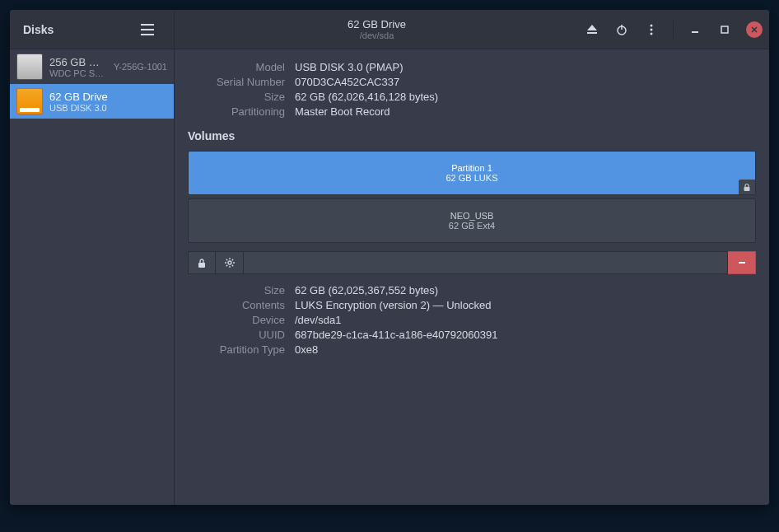  I want to click on toolbar-spacer, so click(486, 263).